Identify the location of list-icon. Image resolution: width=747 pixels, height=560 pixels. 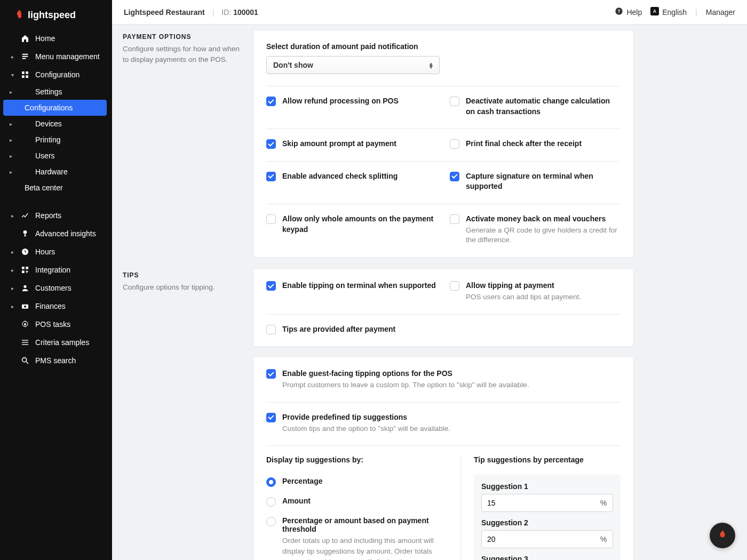
(25, 342).